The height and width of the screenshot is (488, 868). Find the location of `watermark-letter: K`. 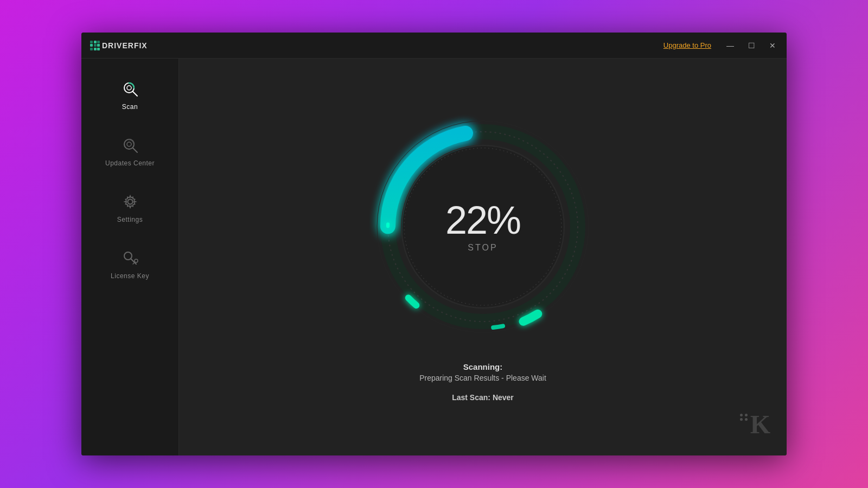

watermark-letter: K is located at coordinates (761, 424).